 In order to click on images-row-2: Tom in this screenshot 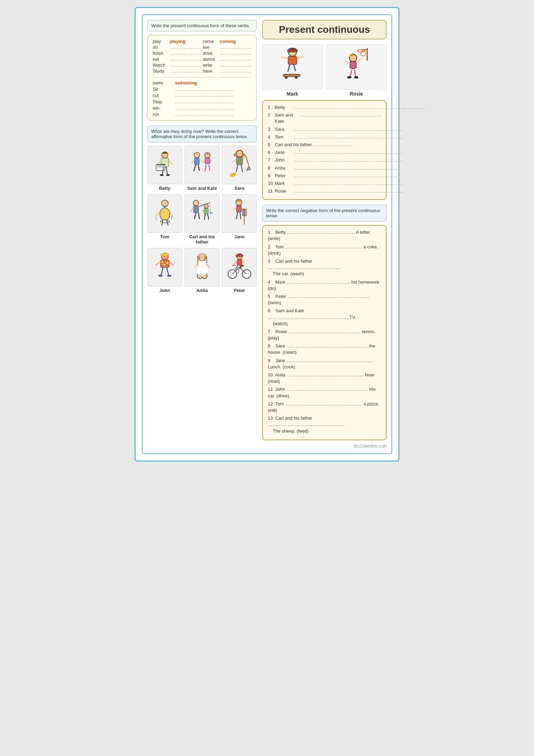, I will do `click(202, 219)`.